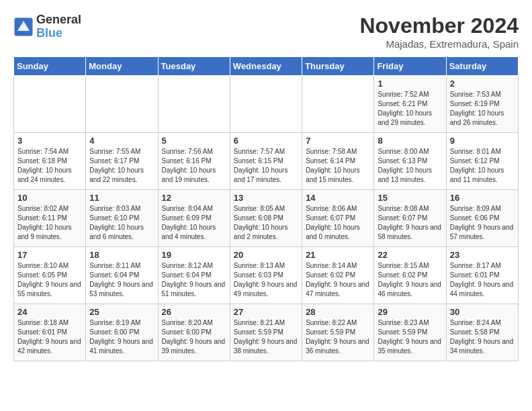 Image resolution: width=532 pixels, height=411 pixels. I want to click on calendar-cell: 14Sunrise: 8:06 AMSunset: 6:07 PMDayligh…, so click(339, 219).